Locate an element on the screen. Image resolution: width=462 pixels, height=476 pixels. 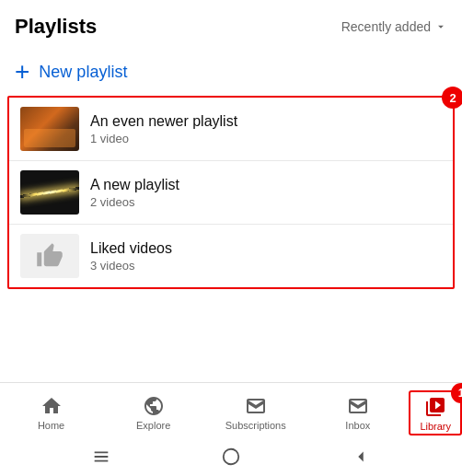
nav-label-library: Library is located at coordinates (435, 426).